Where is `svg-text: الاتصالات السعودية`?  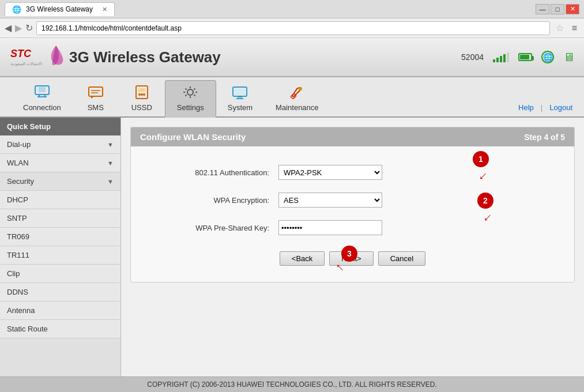 svg-text: الاتصالات السعودية is located at coordinates (27, 64).